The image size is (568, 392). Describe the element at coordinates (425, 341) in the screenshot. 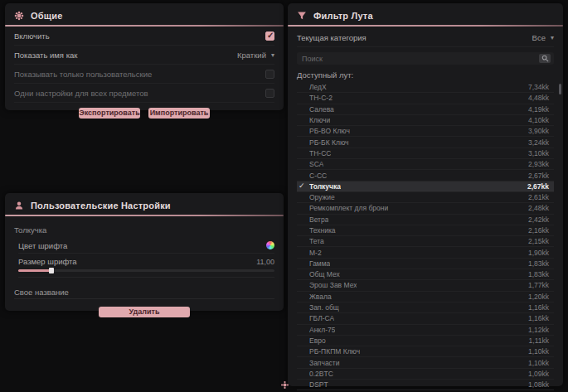

I see `loot-row: ✓ Евро 1,11kk` at that location.